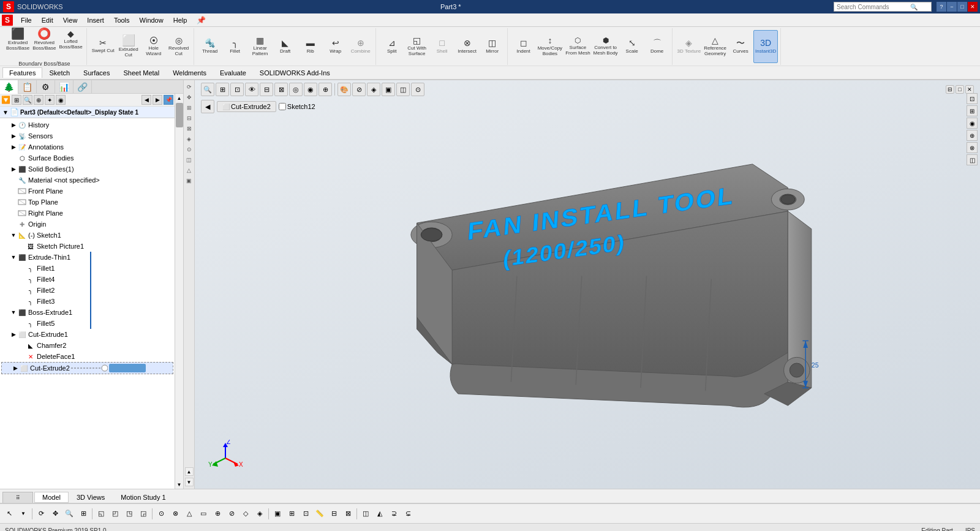  Describe the element at coordinates (361, 47) in the screenshot. I see `combine-button: ⊕ Combine` at that location.